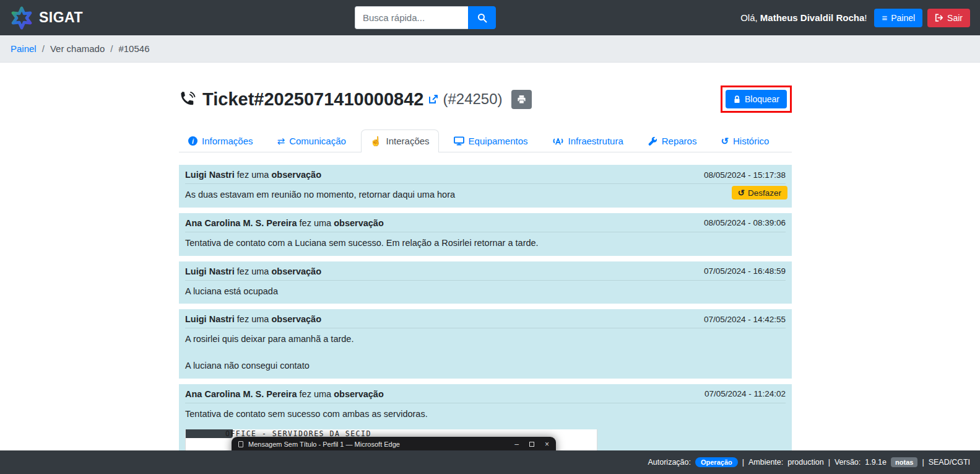  Describe the element at coordinates (745, 320) in the screenshot. I see `interaction-timestamp: 07/05/2024 - 14:42:55` at that location.